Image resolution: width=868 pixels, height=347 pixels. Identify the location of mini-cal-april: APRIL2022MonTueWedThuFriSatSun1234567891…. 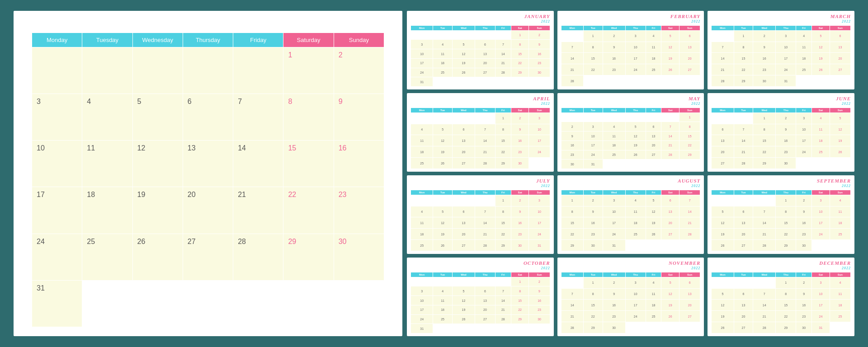
(480, 132).